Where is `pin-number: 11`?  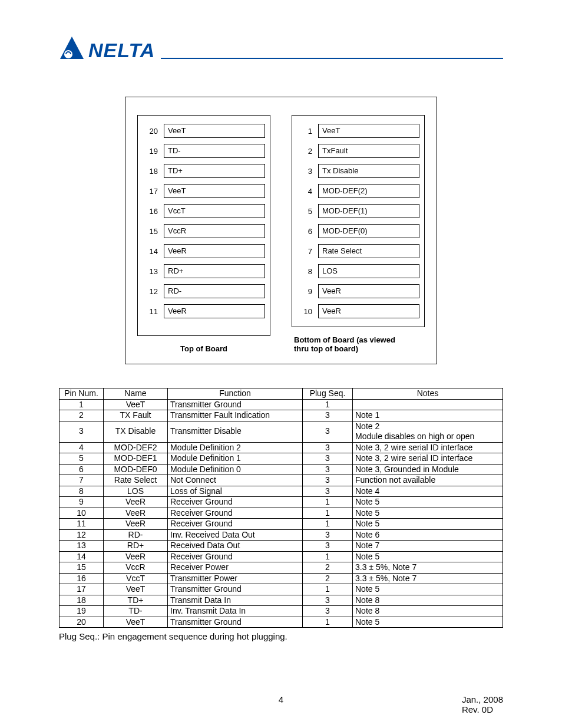 pin-number: 11 is located at coordinates (153, 311).